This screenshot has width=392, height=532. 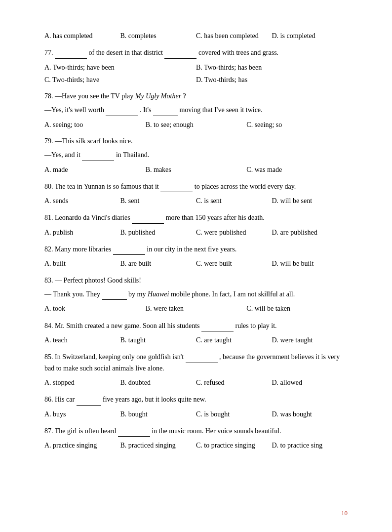 What do you see at coordinates (196, 96) in the screenshot?
I see `q78-text1: 78. —Have you see the TV play My Ugly Mo…` at bounding box center [196, 96].